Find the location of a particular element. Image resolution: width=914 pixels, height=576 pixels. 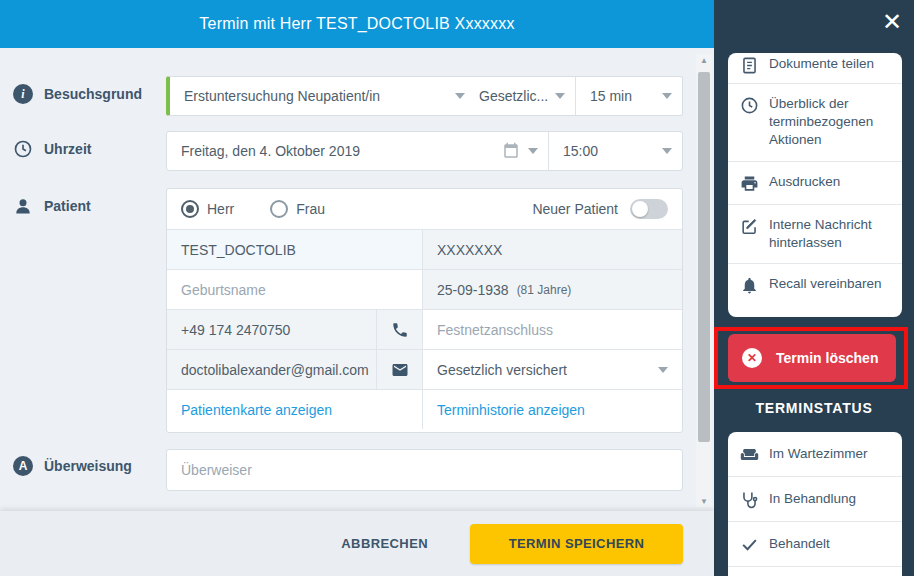

save-appointment-button: TERMIN SPEICHERN is located at coordinates (576, 544).